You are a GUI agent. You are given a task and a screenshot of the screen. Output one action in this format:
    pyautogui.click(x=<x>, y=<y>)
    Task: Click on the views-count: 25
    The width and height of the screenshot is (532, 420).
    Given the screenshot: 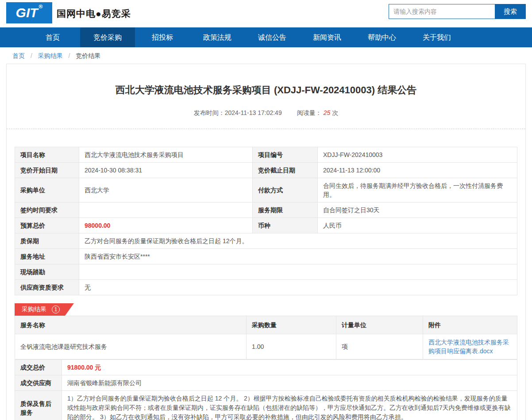 What is the action you would take?
    pyautogui.click(x=327, y=113)
    